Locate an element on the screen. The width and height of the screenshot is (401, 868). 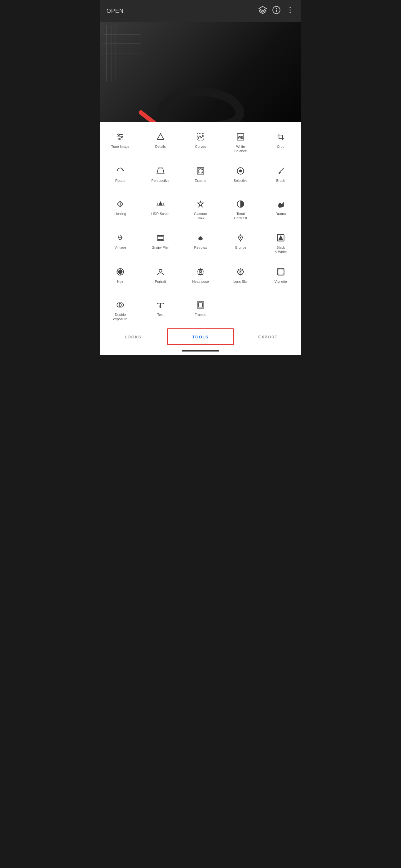
hdr-scape-label: HDR Scape is located at coordinates (161, 214).